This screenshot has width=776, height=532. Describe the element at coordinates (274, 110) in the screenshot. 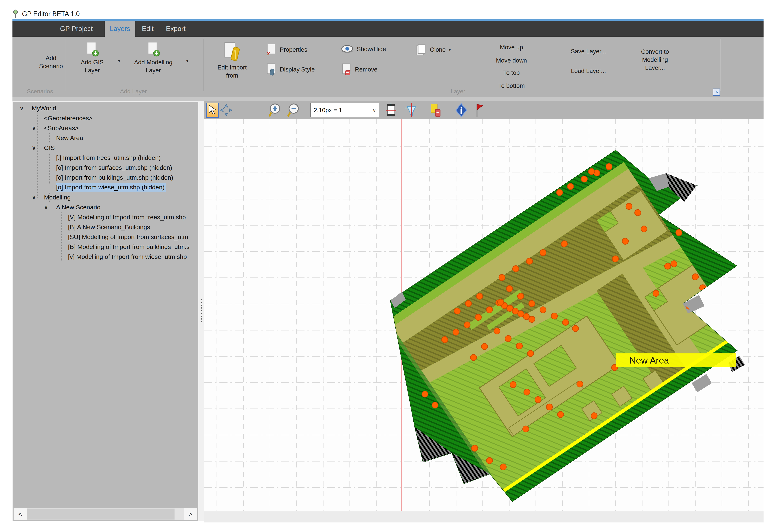

I see `zoom-in-button` at that location.